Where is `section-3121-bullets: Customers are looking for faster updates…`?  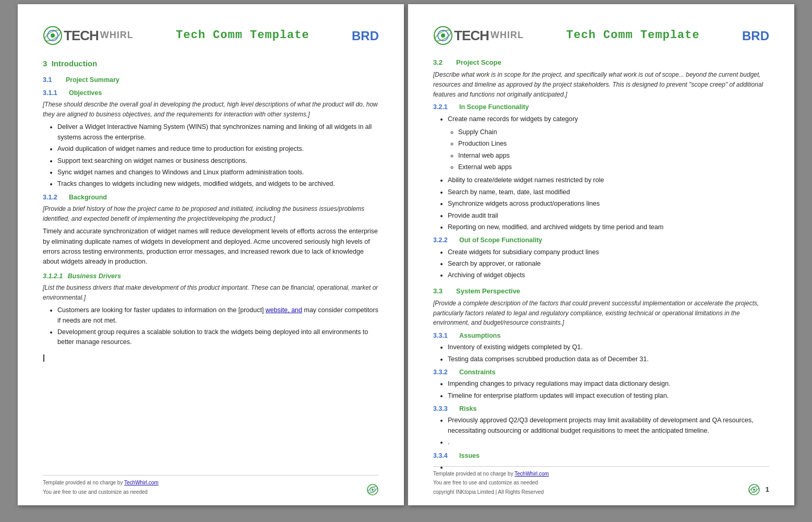 section-3121-bullets: Customers are looking for faster updates… is located at coordinates (218, 327).